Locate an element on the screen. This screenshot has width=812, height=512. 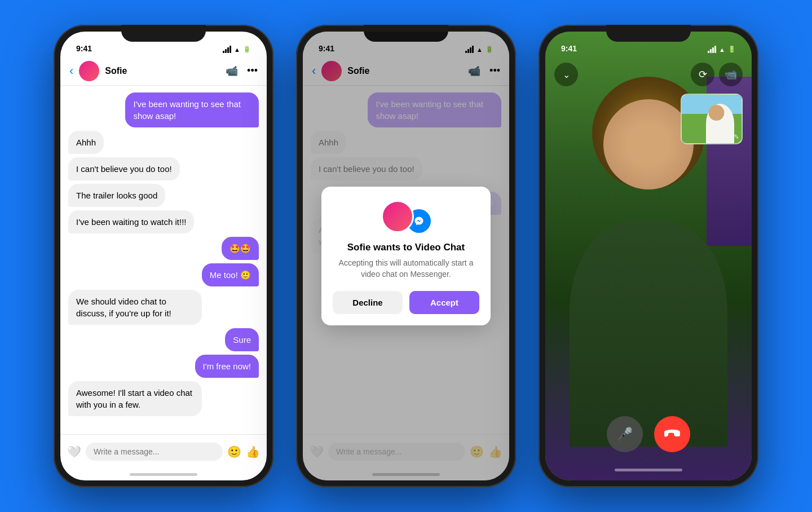
msg-4: The trailer looks good is located at coordinates (117, 195).